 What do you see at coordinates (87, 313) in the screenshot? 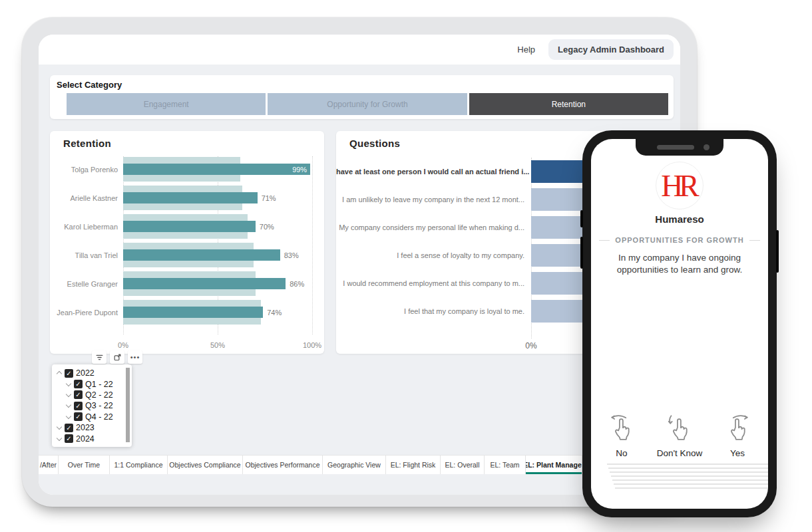
I see `category-label: Jean-Piere Dupont` at bounding box center [87, 313].